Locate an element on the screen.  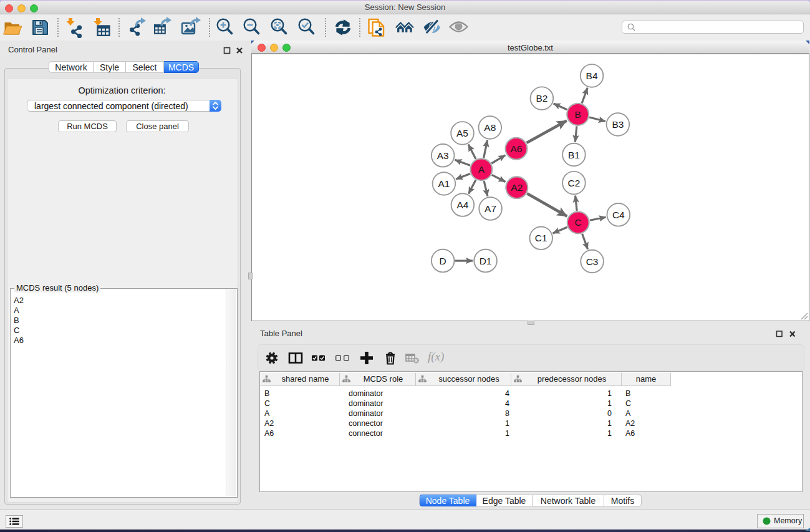
svg-text: A is located at coordinates (481, 170).